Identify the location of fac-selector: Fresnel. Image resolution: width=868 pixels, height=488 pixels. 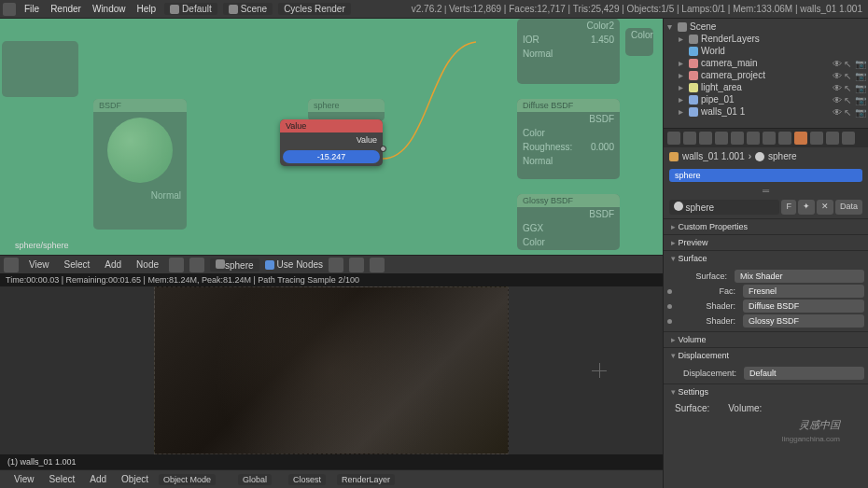
(804, 291).